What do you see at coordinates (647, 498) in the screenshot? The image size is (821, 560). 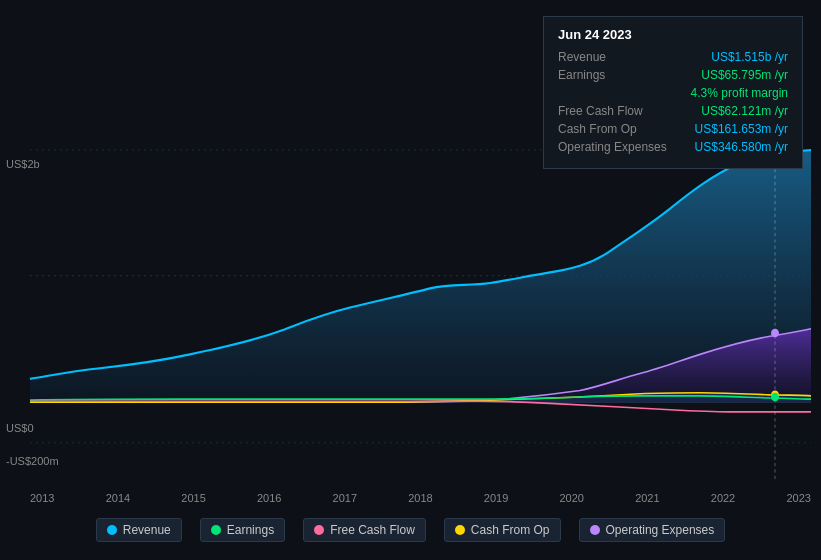 I see `x-label-2021: 2021` at bounding box center [647, 498].